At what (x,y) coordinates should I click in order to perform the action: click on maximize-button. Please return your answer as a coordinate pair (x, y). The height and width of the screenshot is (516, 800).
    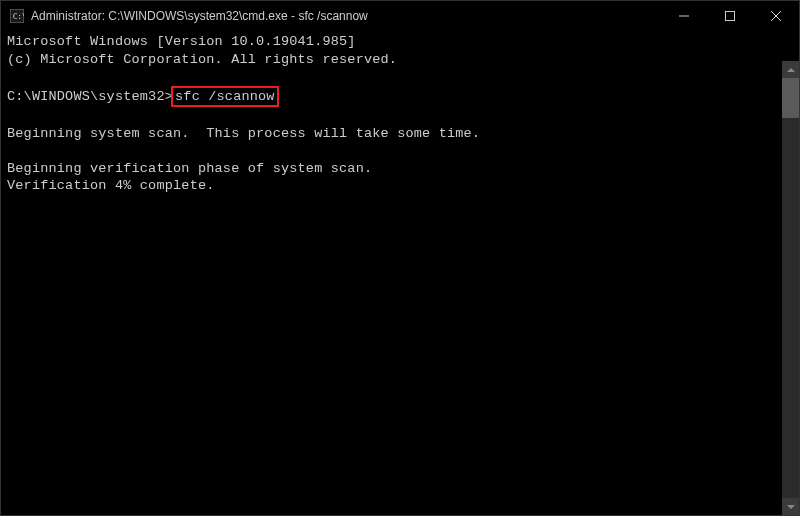
    Looking at the image, I should click on (730, 16).